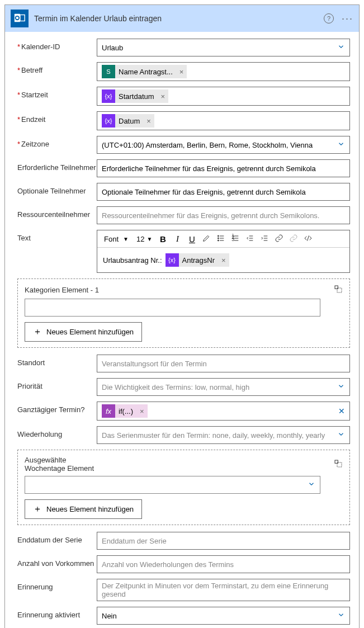  Describe the element at coordinates (57, 561) in the screenshot. I see `label-anzahl: Anzahl von Vorkommen` at that location.